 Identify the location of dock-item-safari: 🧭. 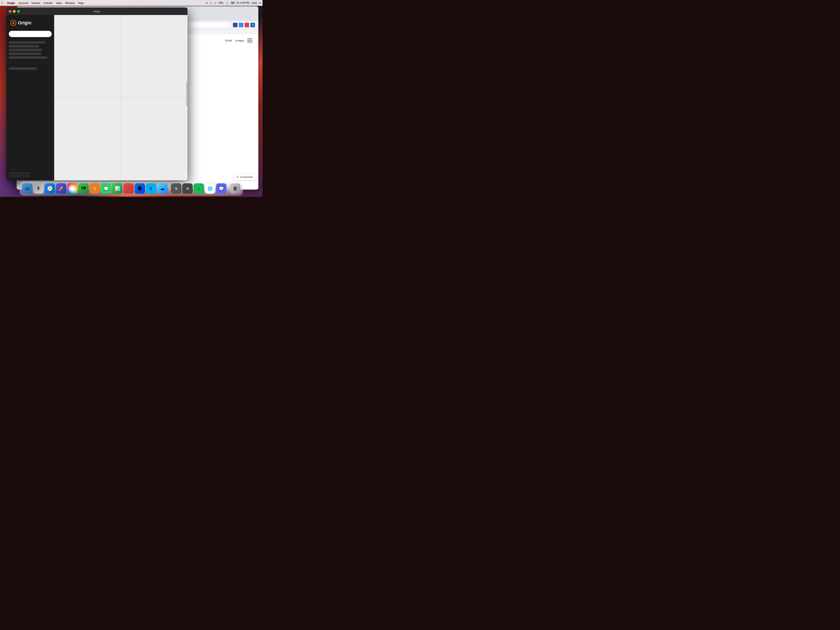
(50, 188).